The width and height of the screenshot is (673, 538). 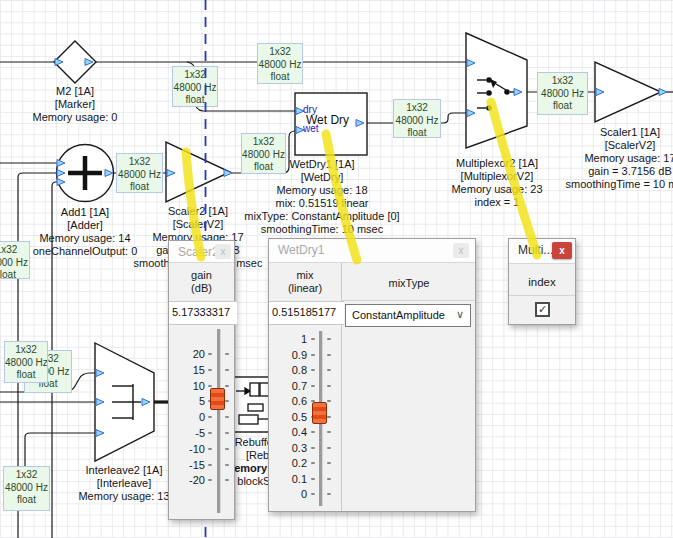 What do you see at coordinates (372, 251) in the screenshot?
I see `panel-wetdry1-titlebar: WetDry1 x` at bounding box center [372, 251].